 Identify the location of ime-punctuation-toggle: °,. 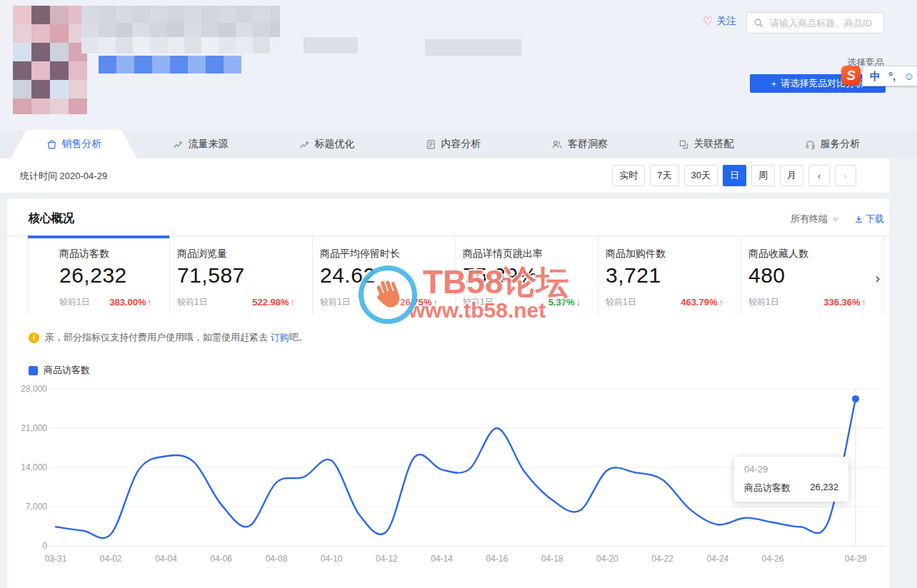
(892, 76).